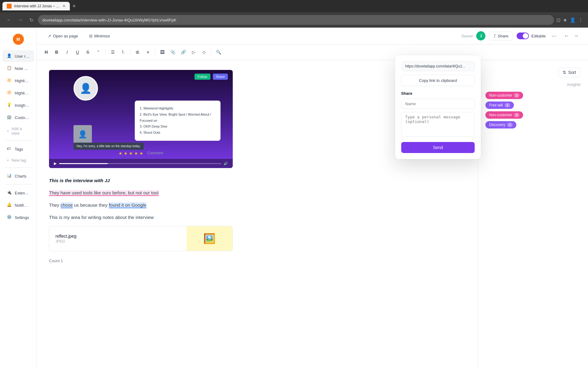 The height and width of the screenshot is (368, 588). What do you see at coordinates (500, 105) in the screenshot?
I see `tag-free-will: Free will 1` at bounding box center [500, 105].